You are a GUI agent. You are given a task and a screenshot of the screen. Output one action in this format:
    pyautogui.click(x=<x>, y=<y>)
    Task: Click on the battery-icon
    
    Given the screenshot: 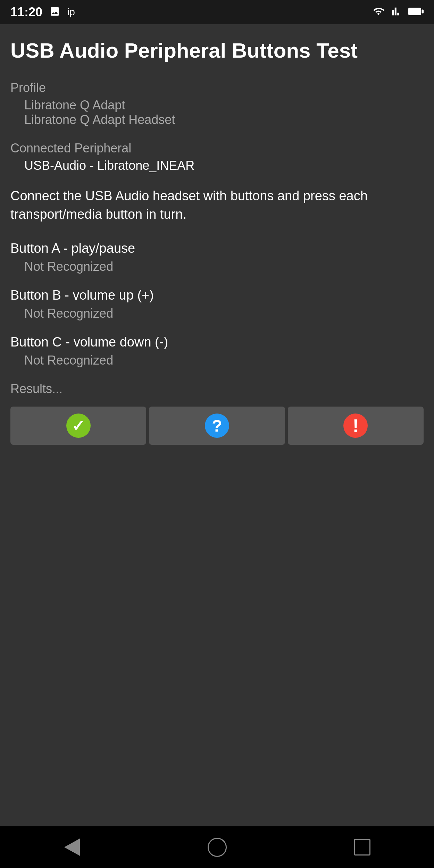 What is the action you would take?
    pyautogui.click(x=416, y=12)
    